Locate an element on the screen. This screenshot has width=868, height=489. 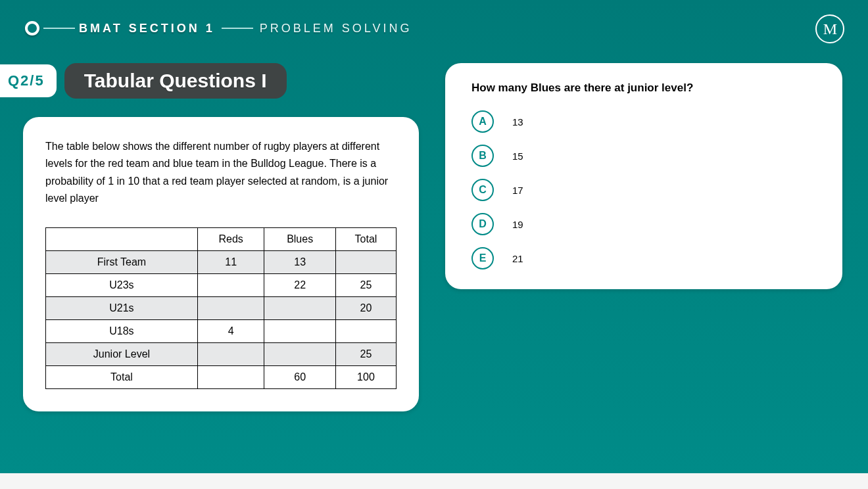
question-text: How many Blues are there at junior level… is located at coordinates (644, 88).